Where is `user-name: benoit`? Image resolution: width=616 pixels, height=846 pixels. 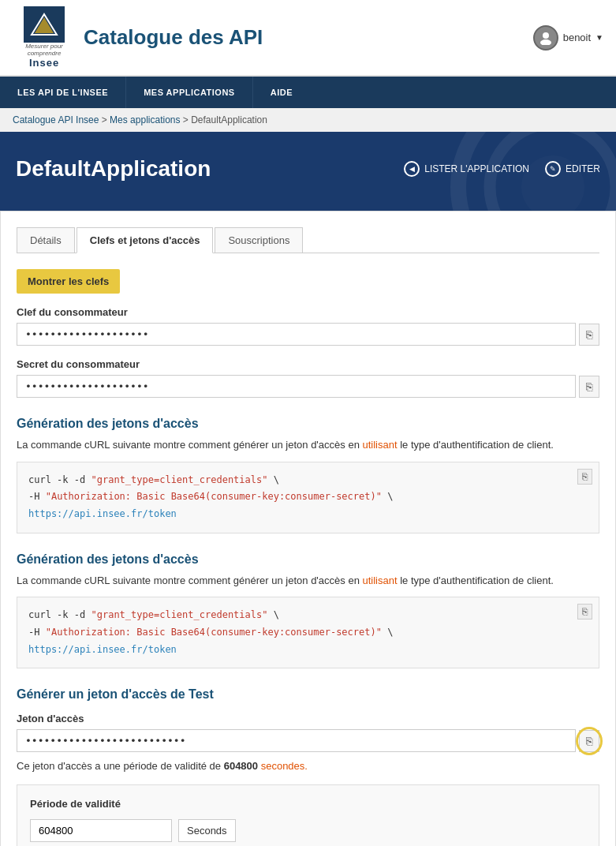 user-name: benoit is located at coordinates (577, 38).